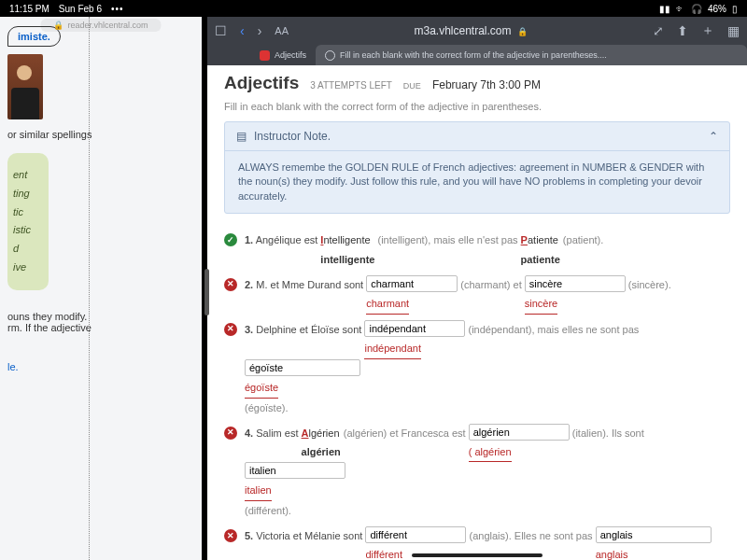  I want to click on note-icon: ▤, so click(241, 136).